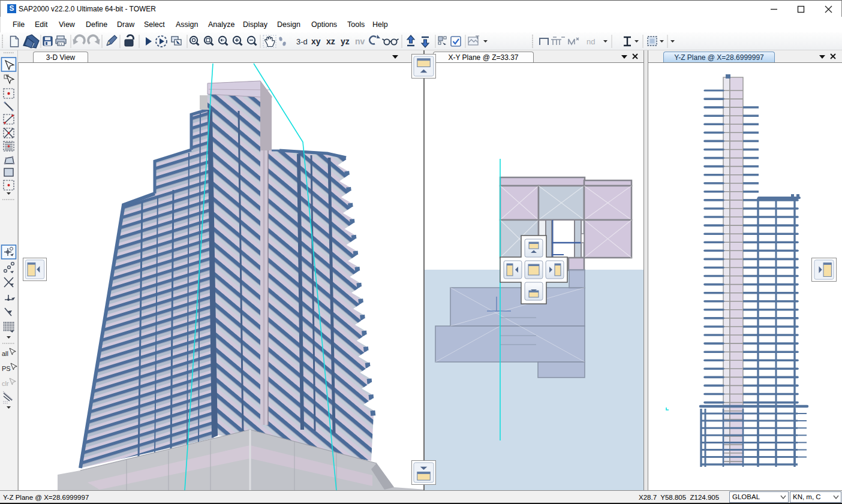 The width and height of the screenshot is (842, 504). Describe the element at coordinates (5, 384) in the screenshot. I see `svg-text: clr` at that location.